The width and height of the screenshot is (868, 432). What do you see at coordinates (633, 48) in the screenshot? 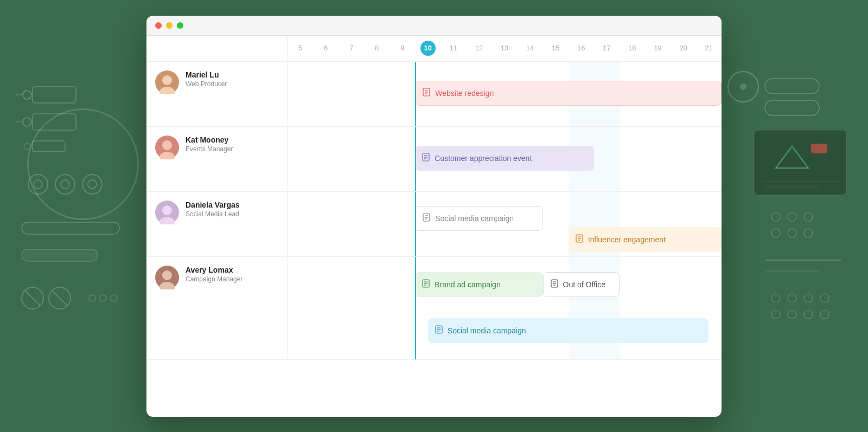
I see `date-cell-18: 18` at bounding box center [633, 48].